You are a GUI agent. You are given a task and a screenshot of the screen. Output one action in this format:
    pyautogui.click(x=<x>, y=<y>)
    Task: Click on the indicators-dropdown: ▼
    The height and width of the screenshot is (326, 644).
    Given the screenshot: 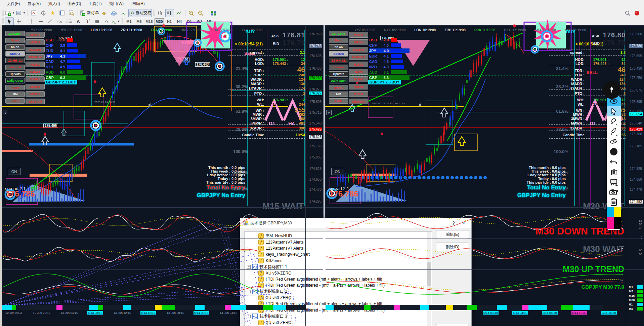 What is the action you would take?
    pyautogui.click(x=116, y=22)
    